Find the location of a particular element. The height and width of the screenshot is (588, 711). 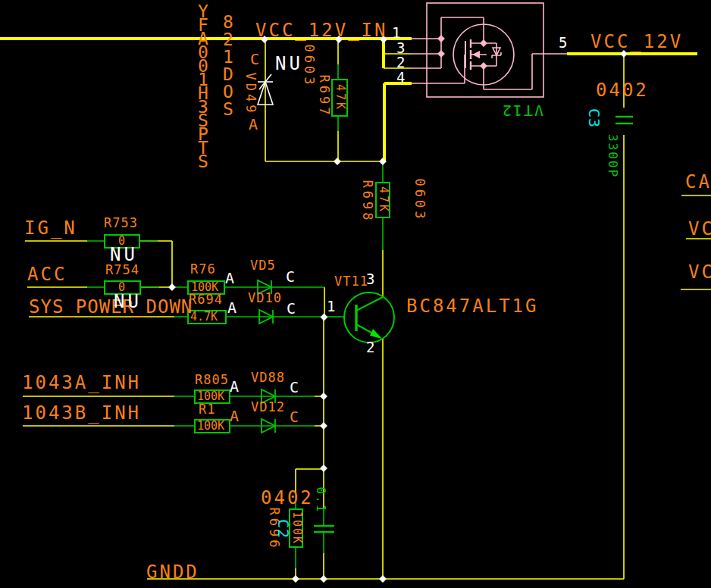

value-c2: 0.1 is located at coordinates (321, 500).